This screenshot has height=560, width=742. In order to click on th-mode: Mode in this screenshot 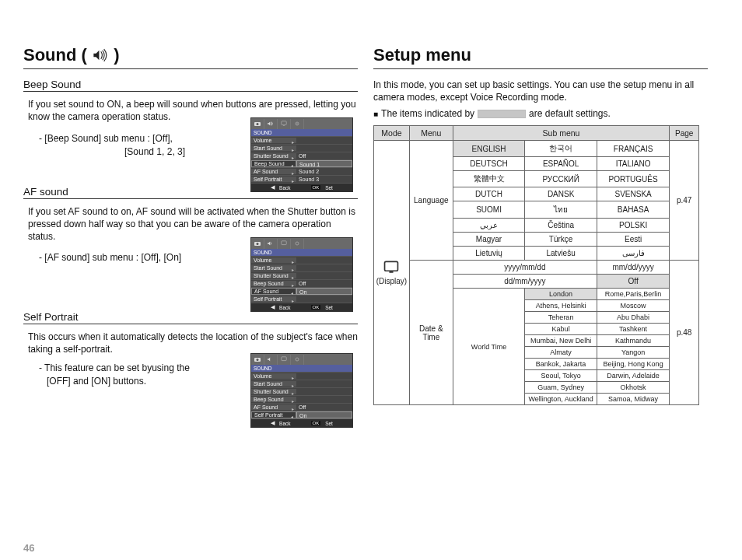, I will do `click(392, 134)`.